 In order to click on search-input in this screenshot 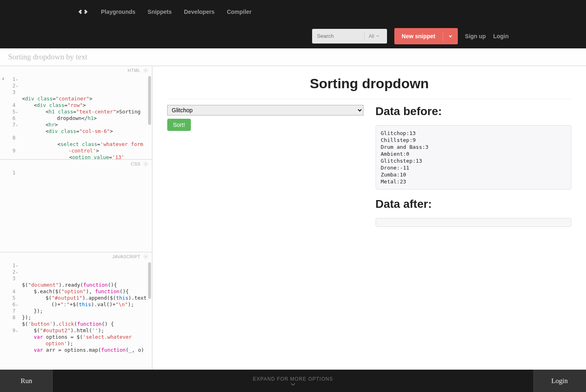, I will do `click(338, 36)`.